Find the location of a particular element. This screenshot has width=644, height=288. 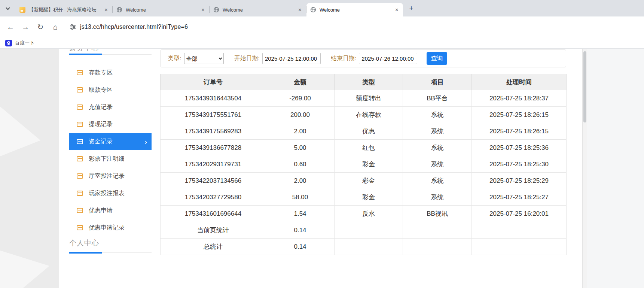

sidebar-item-lottery-bet-detail: 彩票下注明细 is located at coordinates (110, 159).